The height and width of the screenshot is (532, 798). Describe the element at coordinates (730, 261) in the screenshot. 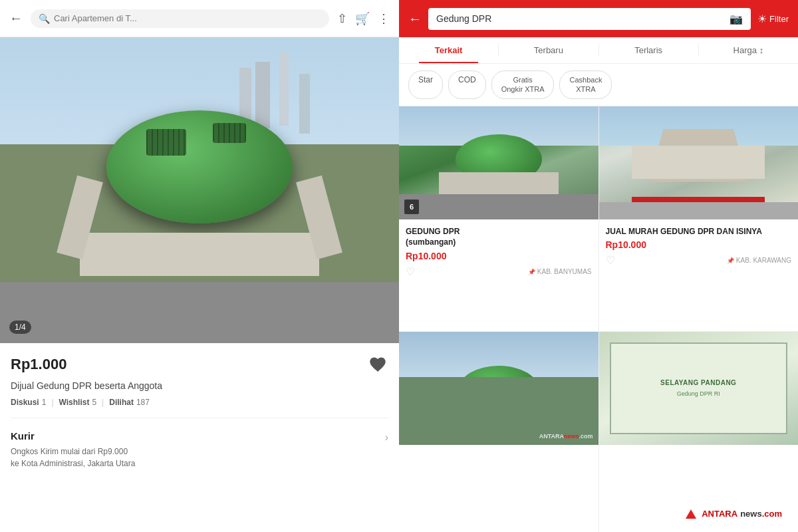

I see `location-pin-icon-2: 📌` at that location.